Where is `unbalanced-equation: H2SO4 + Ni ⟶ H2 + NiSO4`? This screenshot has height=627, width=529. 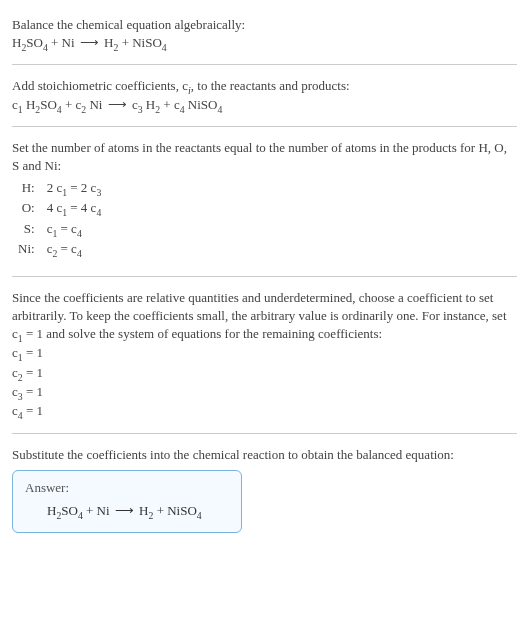
unbalanced-equation: H2SO4 + Ni ⟶ H2 + NiSO4 is located at coordinates (264, 43).